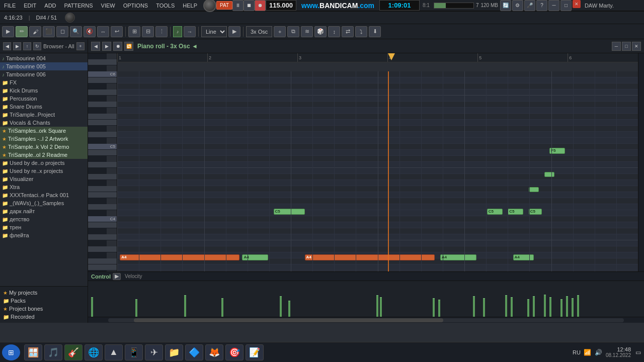 The image size is (644, 362). I want to click on language-indicator: RU, so click(577, 352).